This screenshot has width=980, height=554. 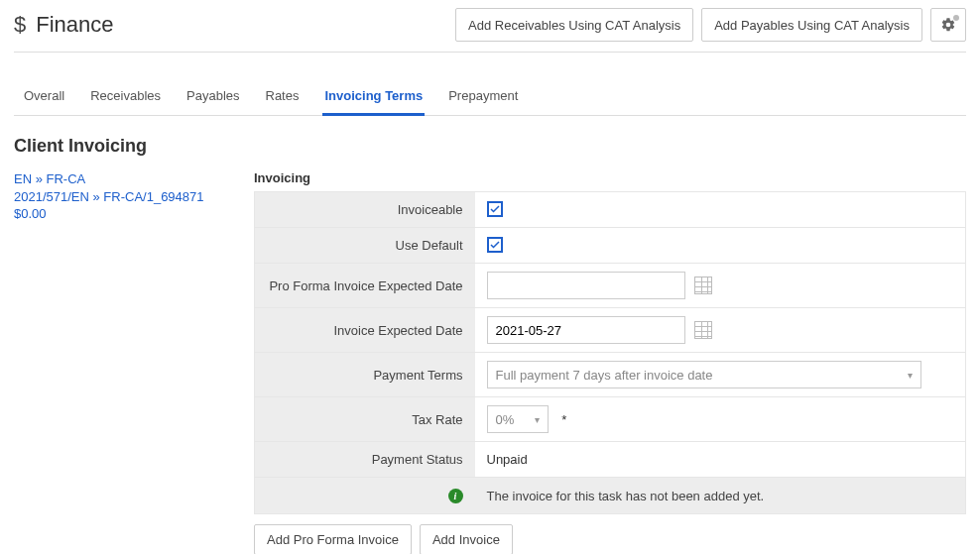 I want to click on tab-rates: Rates, so click(x=283, y=98).